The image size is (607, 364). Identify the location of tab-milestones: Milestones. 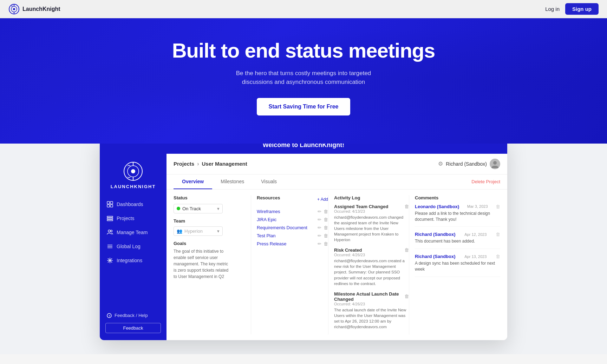
(233, 182).